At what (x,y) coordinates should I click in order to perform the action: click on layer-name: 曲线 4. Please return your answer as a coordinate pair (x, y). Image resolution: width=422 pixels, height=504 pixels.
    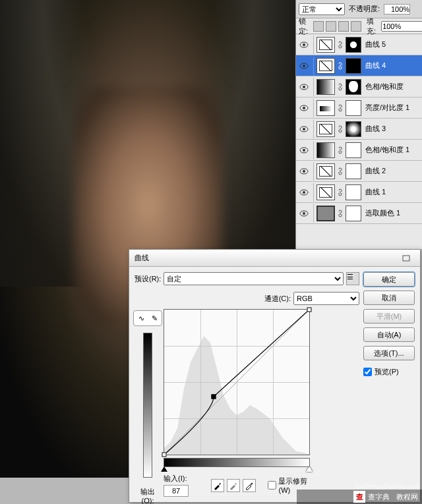
    Looking at the image, I should click on (392, 66).